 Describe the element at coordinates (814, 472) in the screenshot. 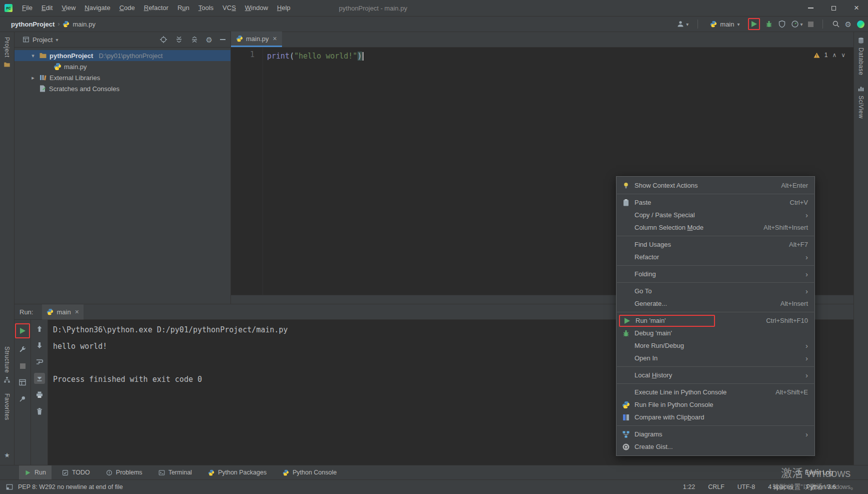

I see `event-log-button: Event Log` at that location.